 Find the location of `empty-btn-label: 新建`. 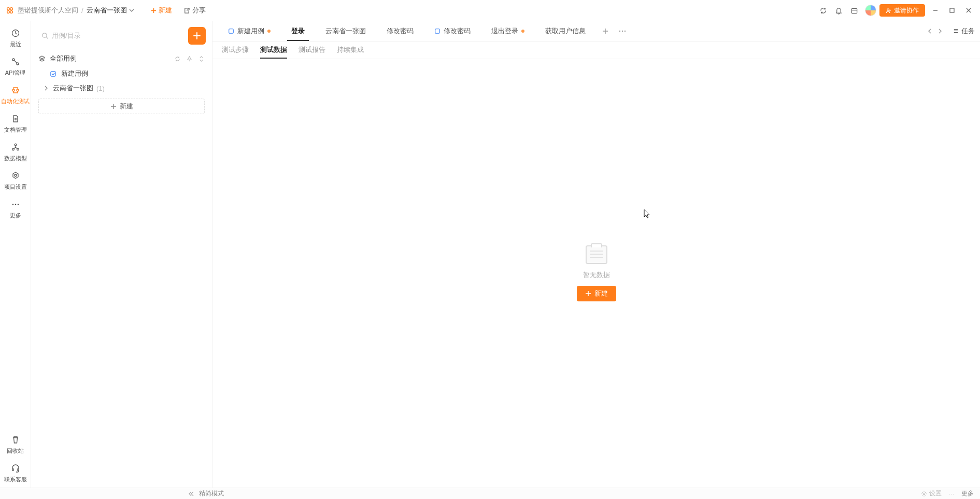

empty-btn-label: 新建 is located at coordinates (601, 294).